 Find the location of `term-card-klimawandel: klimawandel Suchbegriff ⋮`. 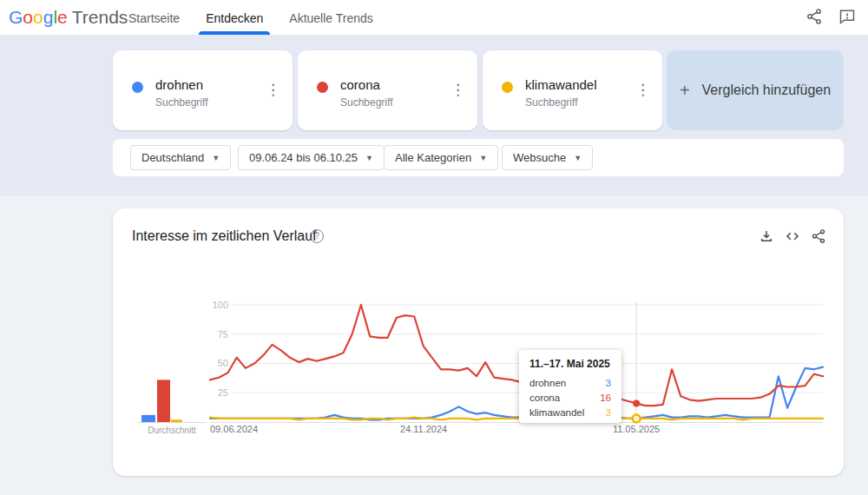

term-card-klimawandel: klimawandel Suchbegriff ⋮ is located at coordinates (573, 90).